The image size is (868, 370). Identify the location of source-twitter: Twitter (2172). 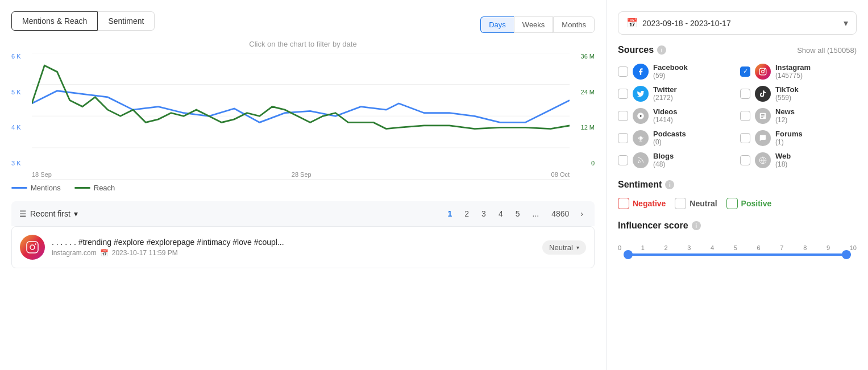
(676, 93).